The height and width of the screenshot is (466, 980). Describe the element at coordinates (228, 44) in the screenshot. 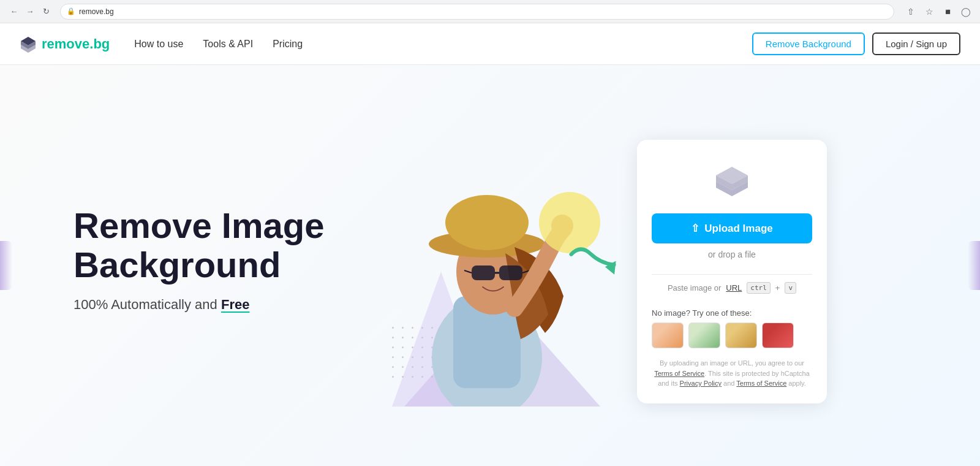

I see `nav-tools-api: Tools & API` at that location.